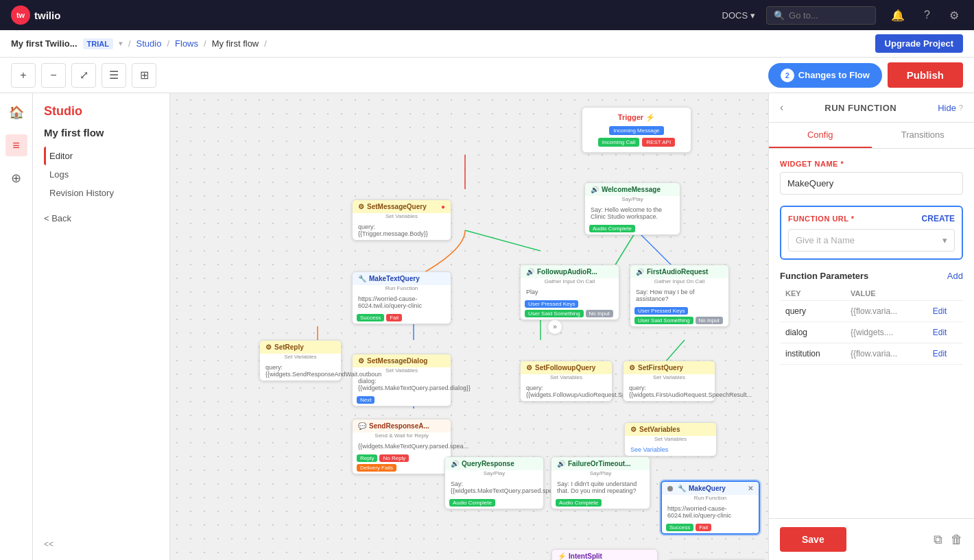 The image size is (974, 560). Describe the element at coordinates (102, 133) in the screenshot. I see `flow-name: My first flow` at that location.